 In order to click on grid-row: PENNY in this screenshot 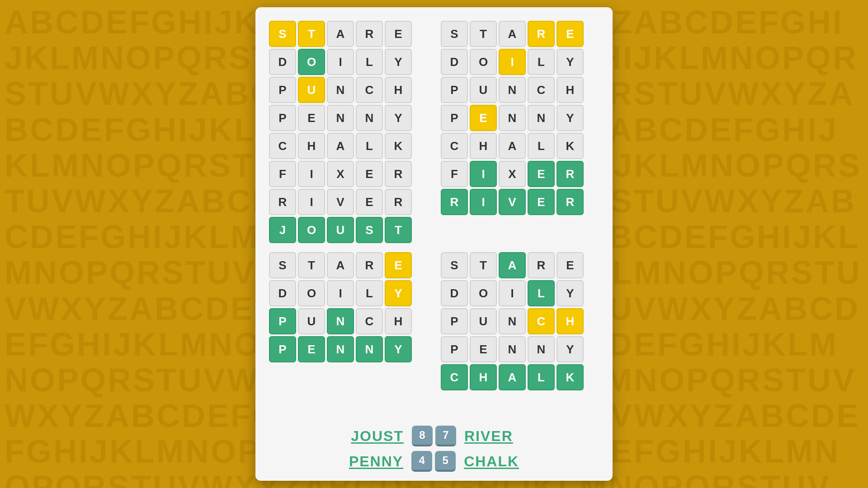, I will do `click(520, 349)`.